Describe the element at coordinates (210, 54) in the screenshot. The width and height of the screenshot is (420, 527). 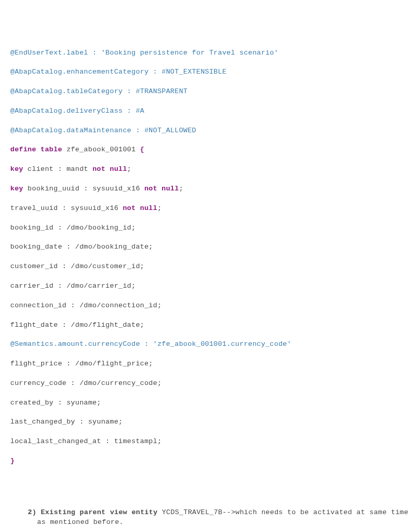
I see `code-line: @EndUserText.label : 'Booking persistenc…` at that location.